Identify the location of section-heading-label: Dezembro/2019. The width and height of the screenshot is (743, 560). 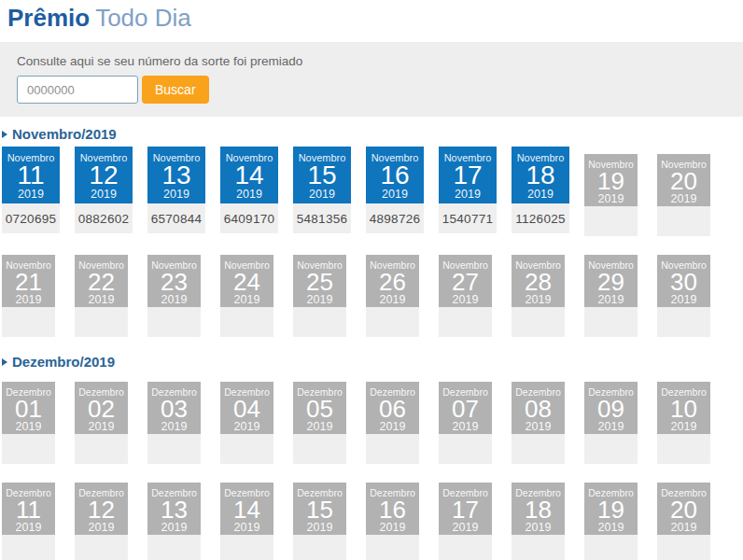
(63, 362).